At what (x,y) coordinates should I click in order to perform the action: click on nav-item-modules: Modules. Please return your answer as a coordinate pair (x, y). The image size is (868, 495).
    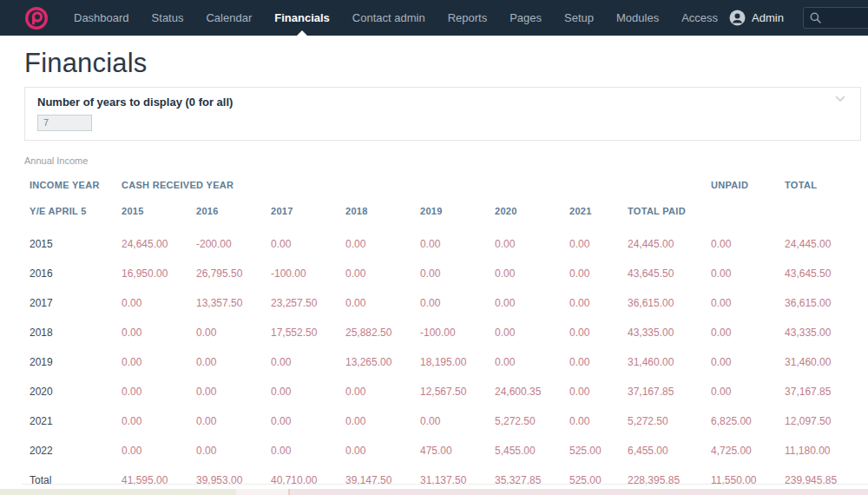
    Looking at the image, I should click on (637, 17).